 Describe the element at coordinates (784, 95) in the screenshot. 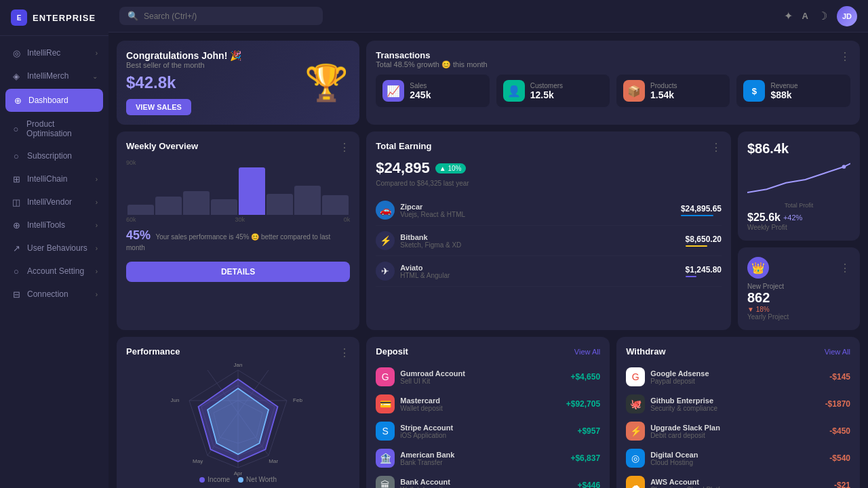

I see `revenue-value: $88k` at that location.